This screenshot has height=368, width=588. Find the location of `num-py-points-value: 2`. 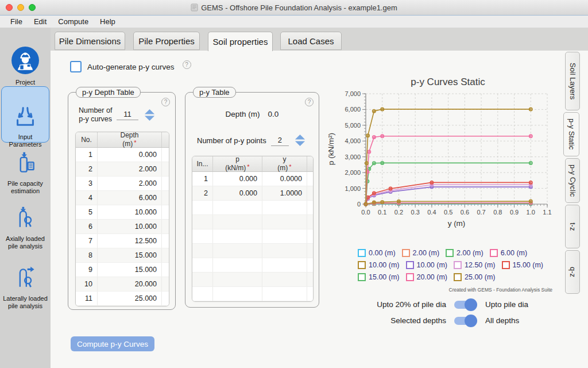

num-py-points-value: 2 is located at coordinates (280, 141).